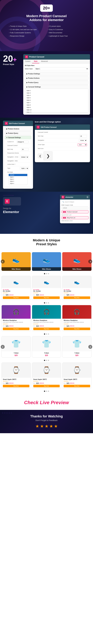 This screenshot has width=93, height=644. What do you see at coordinates (47, 294) in the screenshot?
I see `card-2-2-body: Air Jordan Air Jordan ★★★★☆ Exc: $25 $99…` at bounding box center [47, 294].